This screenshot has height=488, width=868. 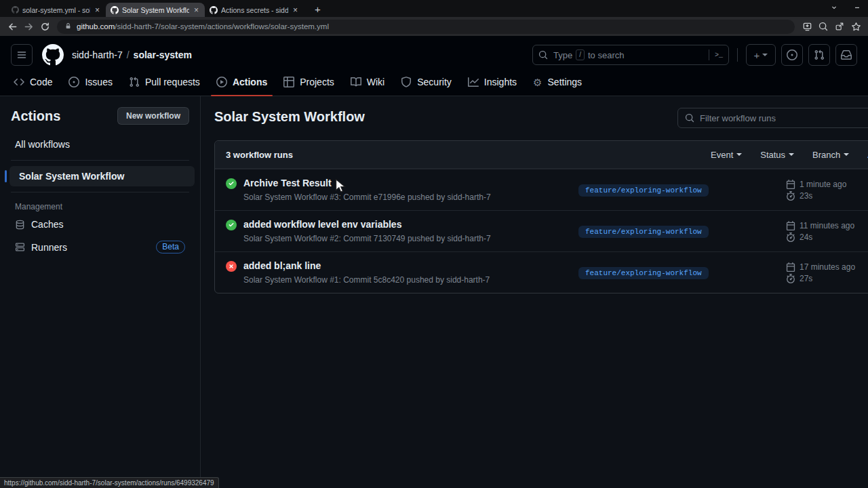 What do you see at coordinates (792, 55) in the screenshot?
I see `issues-dashboard-button` at bounding box center [792, 55].